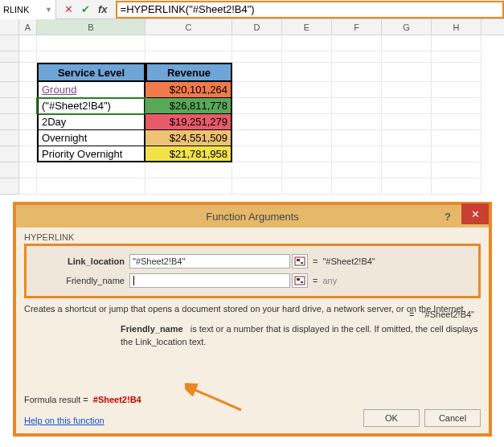 This screenshot has width=504, height=447. What do you see at coordinates (92, 90) in the screenshot?
I see `table-cell-service: Ground` at bounding box center [92, 90].